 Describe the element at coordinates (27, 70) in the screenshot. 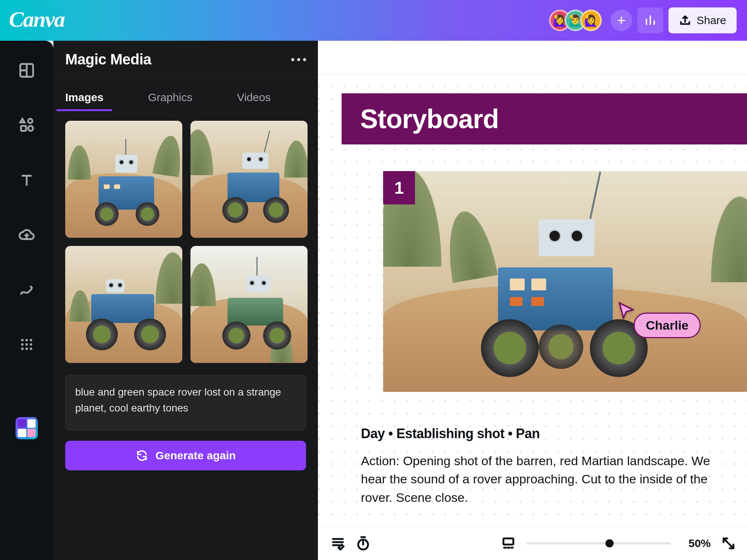

I see `layout-icon` at that location.